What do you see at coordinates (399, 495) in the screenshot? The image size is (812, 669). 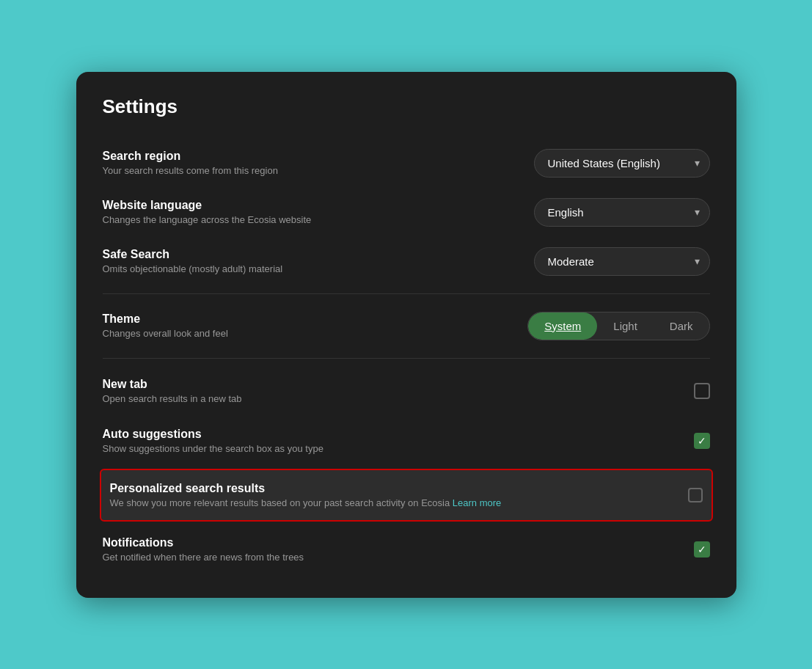 I see `personalized-search-info: Personalized search results We show you …` at bounding box center [399, 495].